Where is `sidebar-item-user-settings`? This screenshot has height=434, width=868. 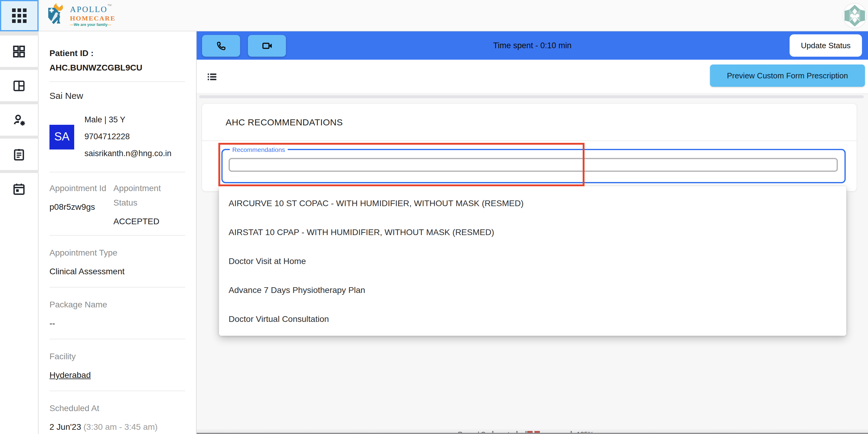
sidebar-item-user-settings is located at coordinates (19, 120).